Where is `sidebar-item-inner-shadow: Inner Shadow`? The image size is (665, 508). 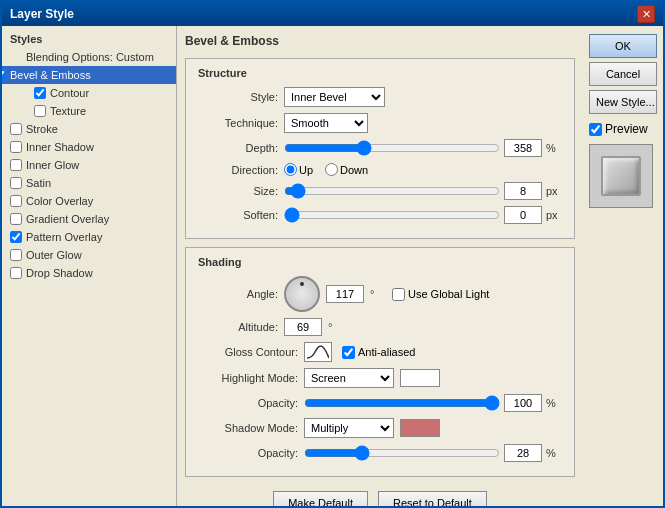 sidebar-item-inner-shadow: Inner Shadow is located at coordinates (89, 147).